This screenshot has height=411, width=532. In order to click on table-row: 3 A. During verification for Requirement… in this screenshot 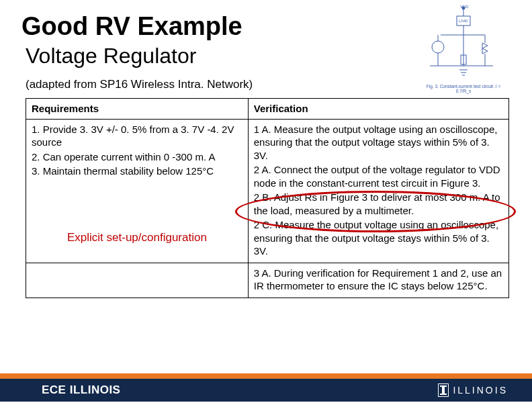, I will do `click(267, 280)`.